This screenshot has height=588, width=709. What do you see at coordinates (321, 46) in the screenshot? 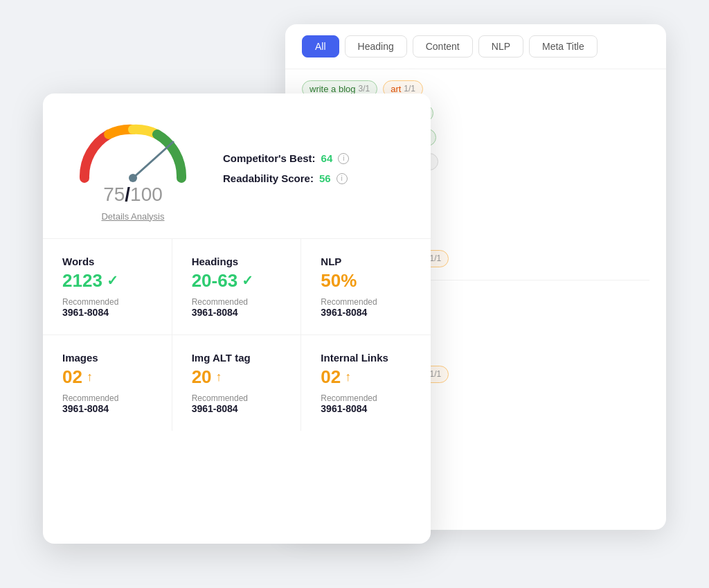
I see `tab-all: All` at bounding box center [321, 46].